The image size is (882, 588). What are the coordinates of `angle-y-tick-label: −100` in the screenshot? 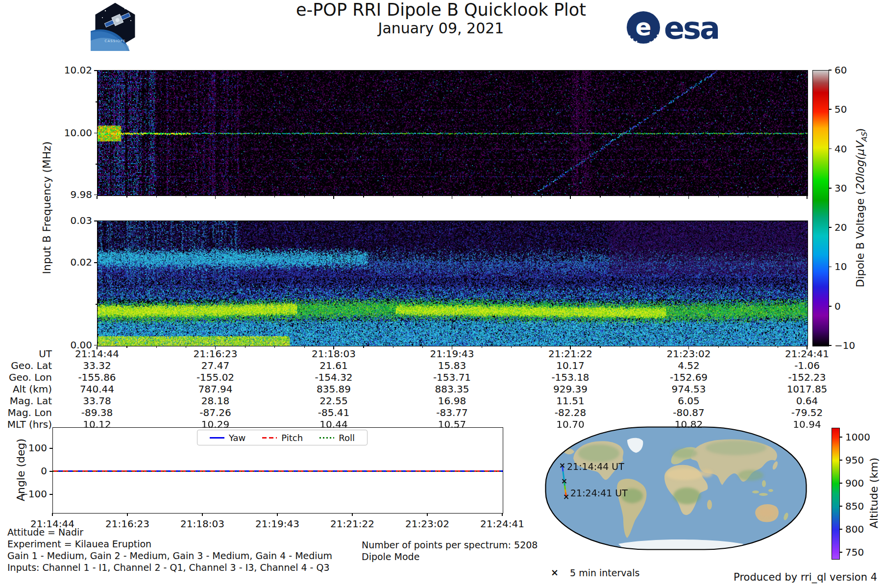 It's located at (31, 494).